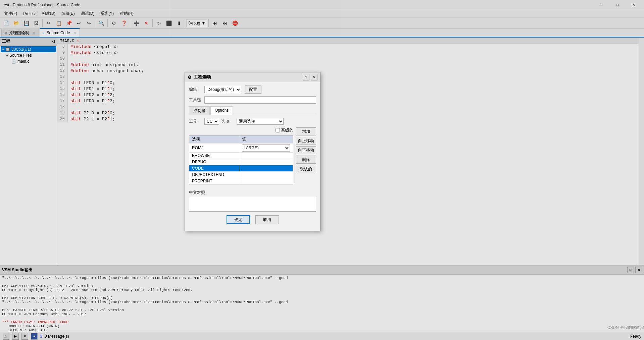 The image size is (644, 340). What do you see at coordinates (266, 148) in the screenshot?
I see `rom-select: LARGE) SMALL) COMPACT)` at bounding box center [266, 148].